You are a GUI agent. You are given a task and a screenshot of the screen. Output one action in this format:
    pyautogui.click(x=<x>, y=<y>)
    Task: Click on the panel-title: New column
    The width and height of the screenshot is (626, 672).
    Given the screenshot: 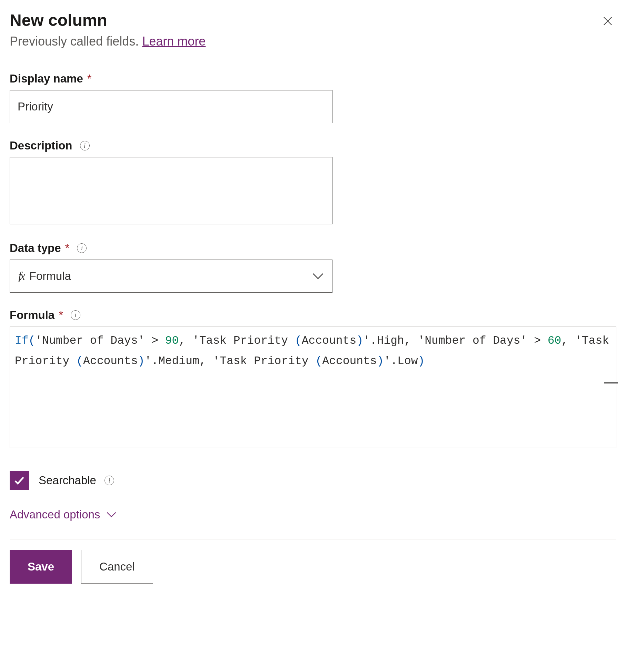 What is the action you would take?
    pyautogui.click(x=59, y=20)
    